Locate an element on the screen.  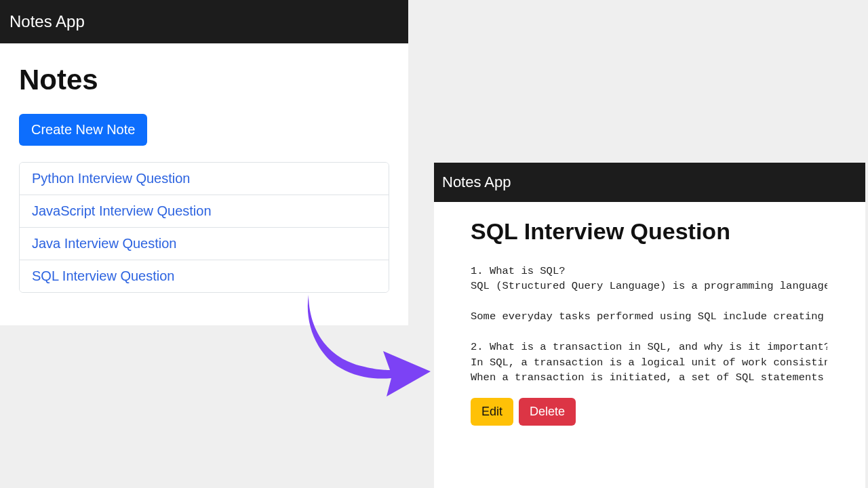
note-list-item: Java Interview Question is located at coordinates (204, 244).